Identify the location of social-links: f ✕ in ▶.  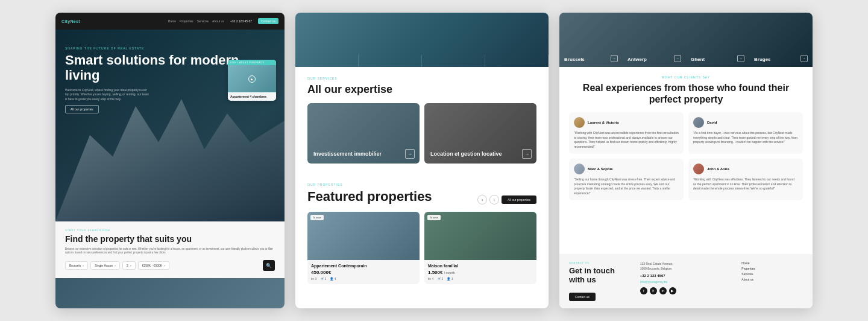
(686, 291).